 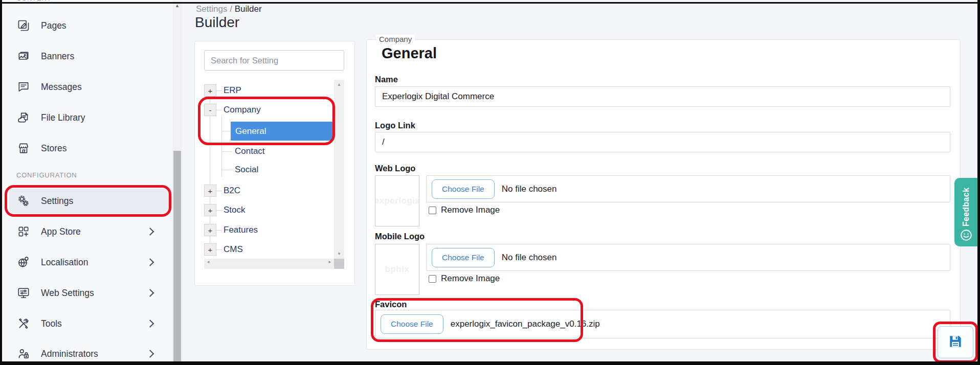 I want to click on tree-item-stock: Stock, so click(x=234, y=210).